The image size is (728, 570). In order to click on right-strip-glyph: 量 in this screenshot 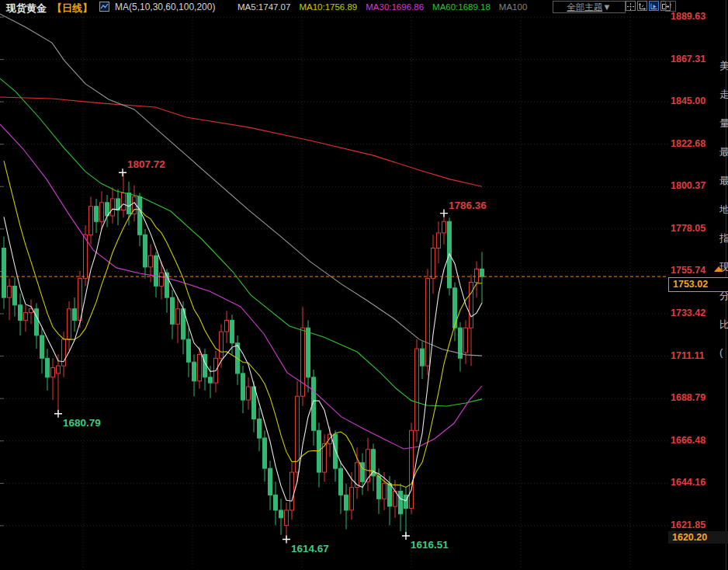, I will do `click(723, 130)`.